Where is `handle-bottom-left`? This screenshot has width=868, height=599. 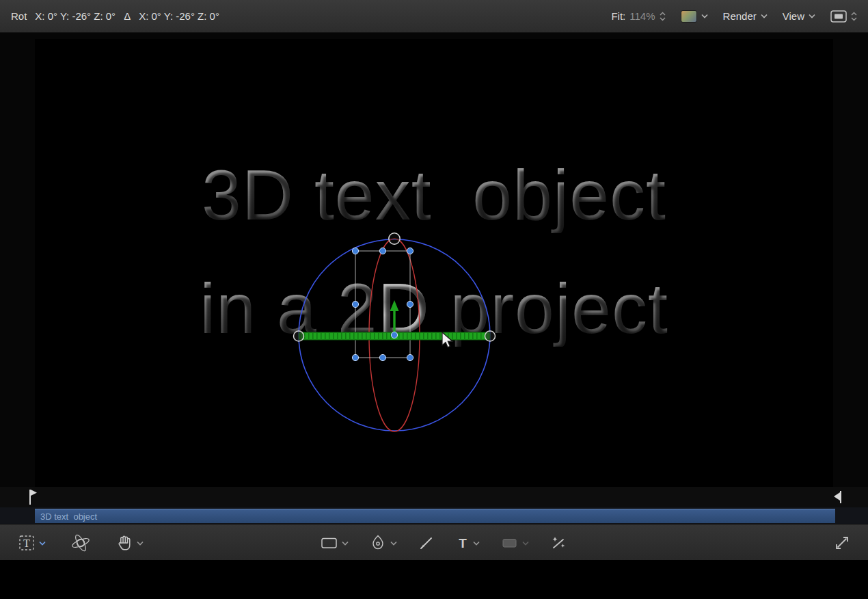 handle-bottom-left is located at coordinates (355, 357).